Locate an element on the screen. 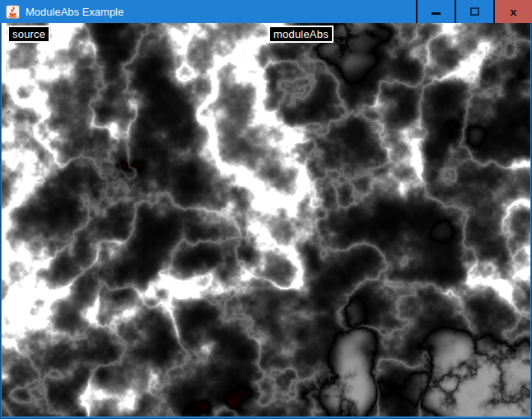  window-title: ModuleAbs Example is located at coordinates (74, 12).